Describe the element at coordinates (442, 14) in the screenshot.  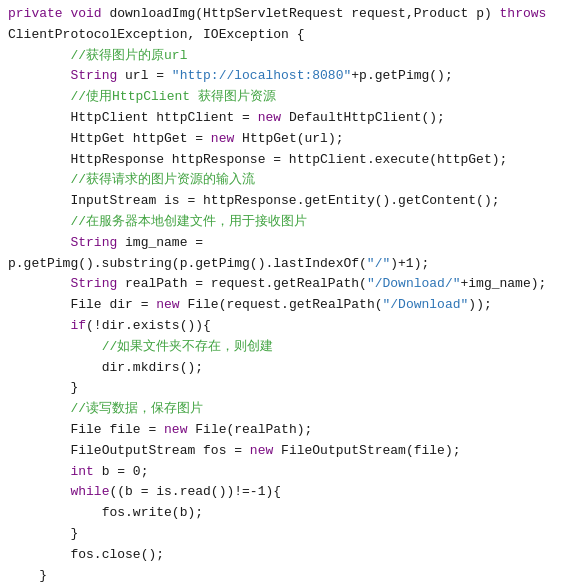
I see `code-token: Product` at that location.